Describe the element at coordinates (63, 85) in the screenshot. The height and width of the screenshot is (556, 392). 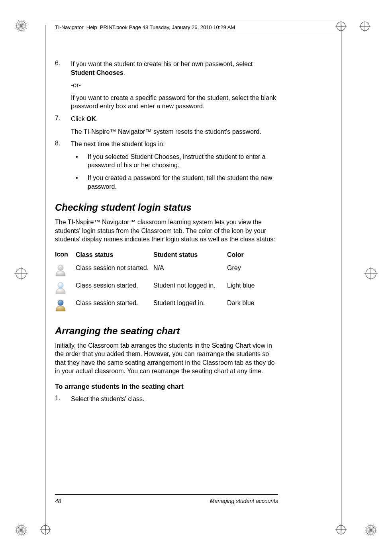
I see `step-6-number: 6.` at that location.